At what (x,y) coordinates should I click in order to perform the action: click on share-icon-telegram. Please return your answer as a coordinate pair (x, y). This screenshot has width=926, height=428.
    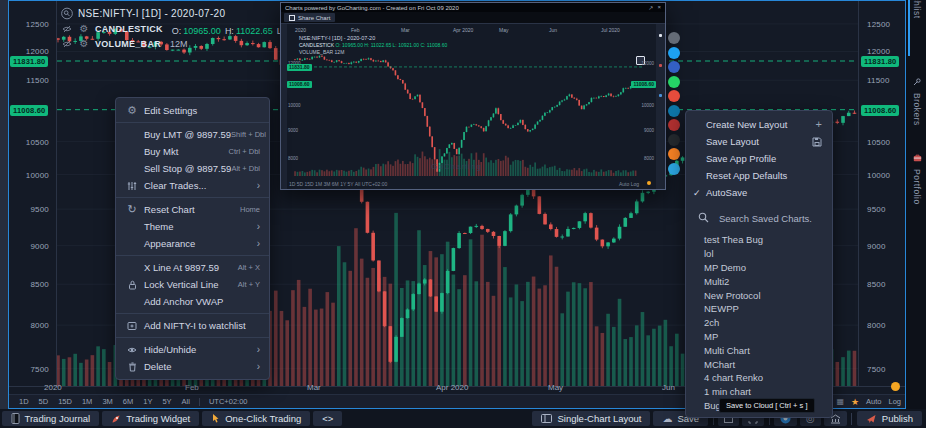
    Looking at the image, I should click on (674, 169).